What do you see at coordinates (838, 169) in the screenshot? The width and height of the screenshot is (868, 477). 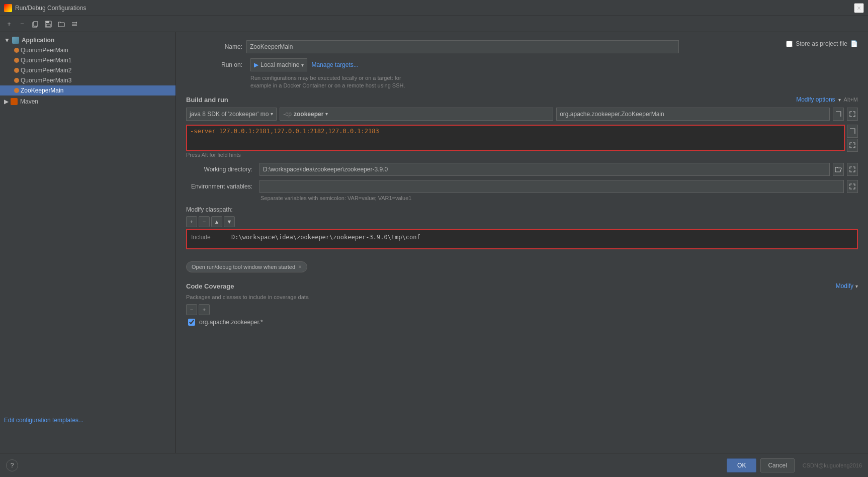 I see `folder-open-icon` at bounding box center [838, 169].